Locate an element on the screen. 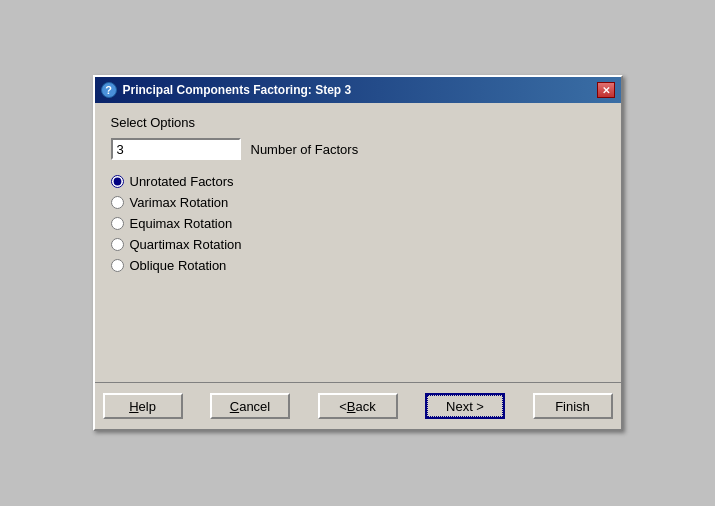  cancel-button: Cancel is located at coordinates (250, 406).